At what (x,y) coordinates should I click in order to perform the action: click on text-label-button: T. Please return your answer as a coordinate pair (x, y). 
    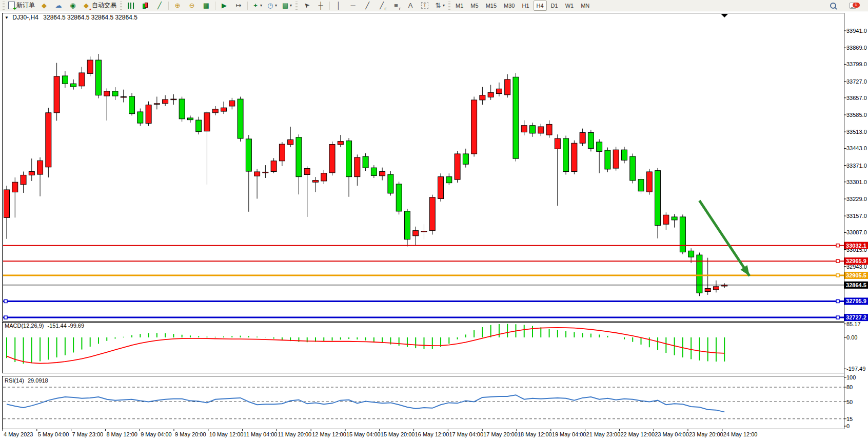
    Looking at the image, I should click on (425, 6).